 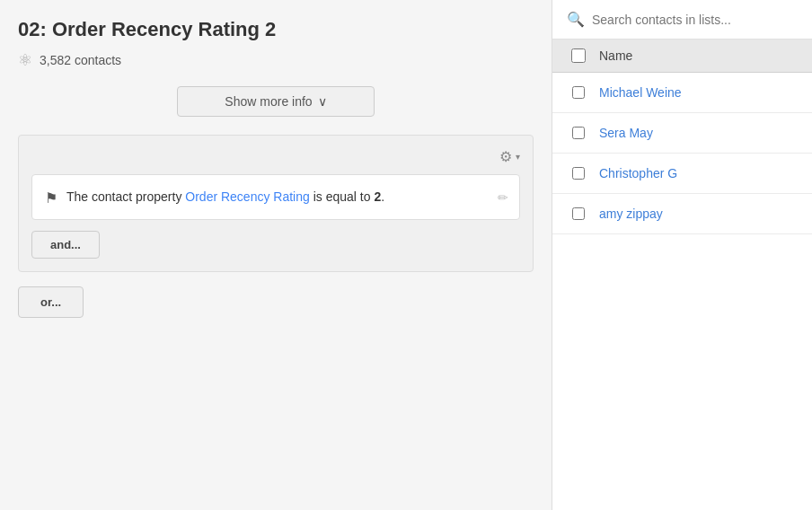 What do you see at coordinates (50, 302) in the screenshot?
I see `or-button: or...` at bounding box center [50, 302].